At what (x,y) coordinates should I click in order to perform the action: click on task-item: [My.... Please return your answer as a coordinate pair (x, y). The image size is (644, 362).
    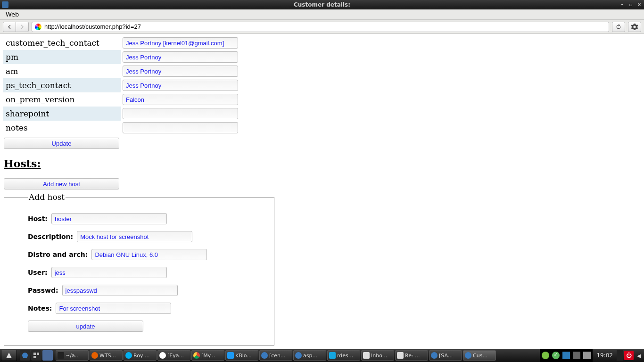
    Looking at the image, I should click on (208, 355).